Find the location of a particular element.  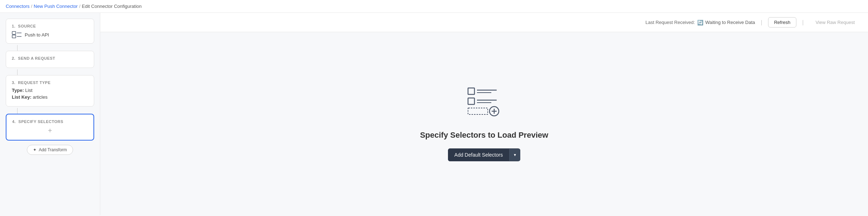

top-bar: Last Request Received: 🔄 Waiting to Rece… is located at coordinates (484, 23).